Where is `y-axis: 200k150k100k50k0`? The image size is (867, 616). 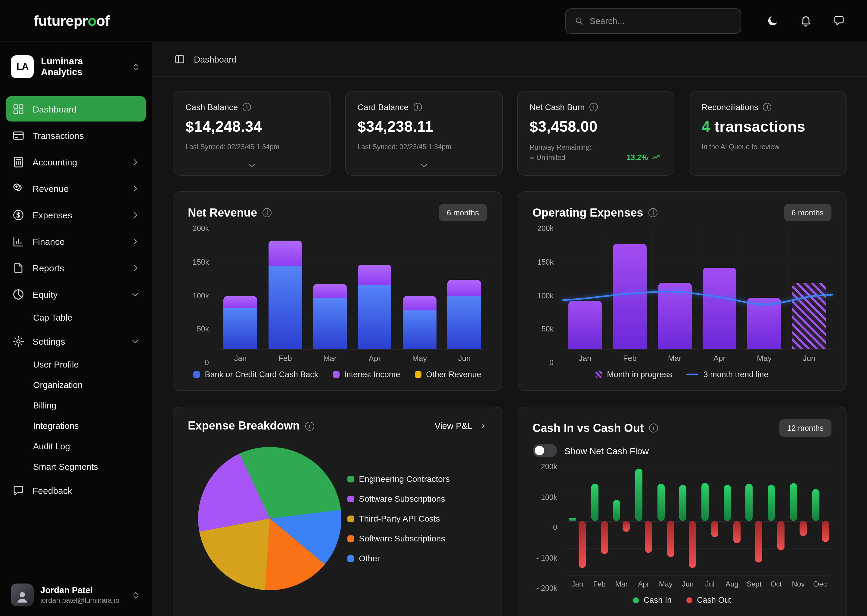
y-axis: 200k150k100k50k0 is located at coordinates (200, 296).